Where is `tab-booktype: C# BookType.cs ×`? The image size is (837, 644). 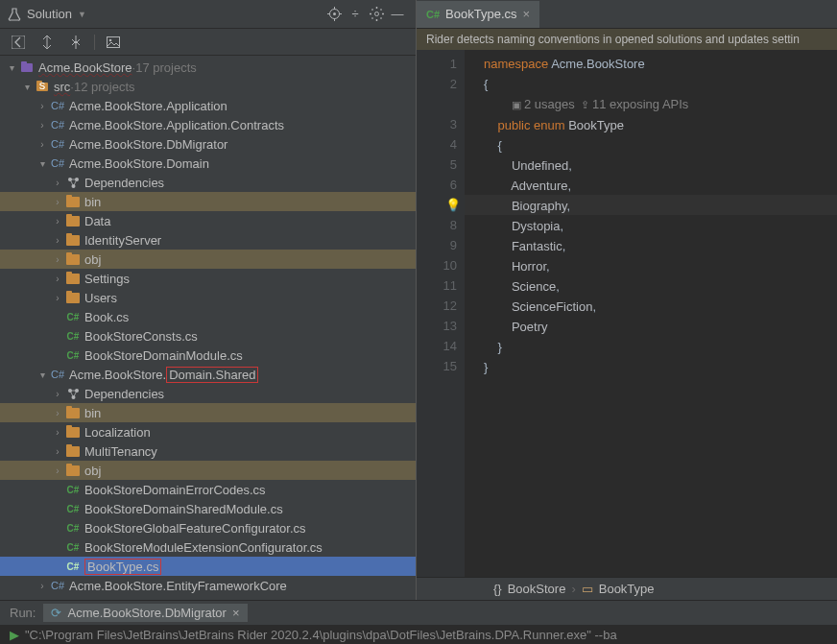 tab-booktype: C# BookType.cs × is located at coordinates (478, 14).